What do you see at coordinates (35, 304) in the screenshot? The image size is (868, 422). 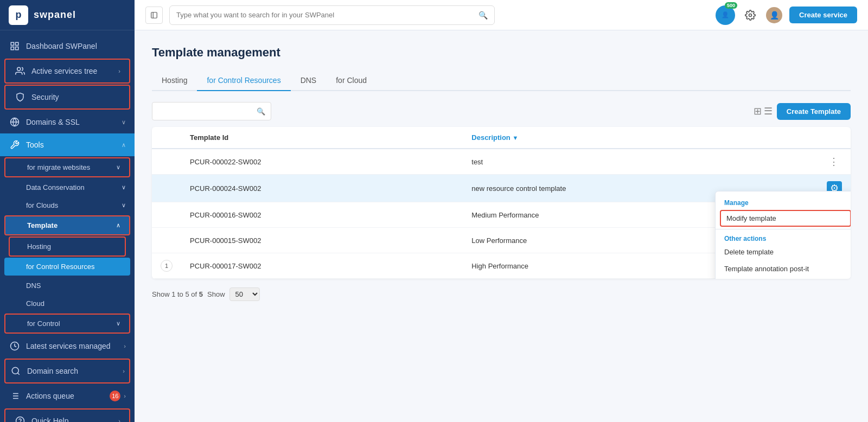 I see `cloud-label: Cloud` at bounding box center [35, 304].